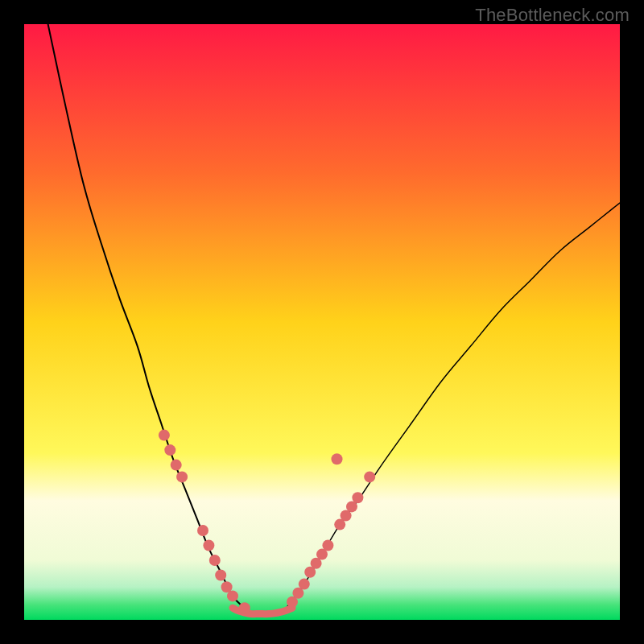  I want to click on watermark-label: TheBottleneck.com, so click(552, 15).